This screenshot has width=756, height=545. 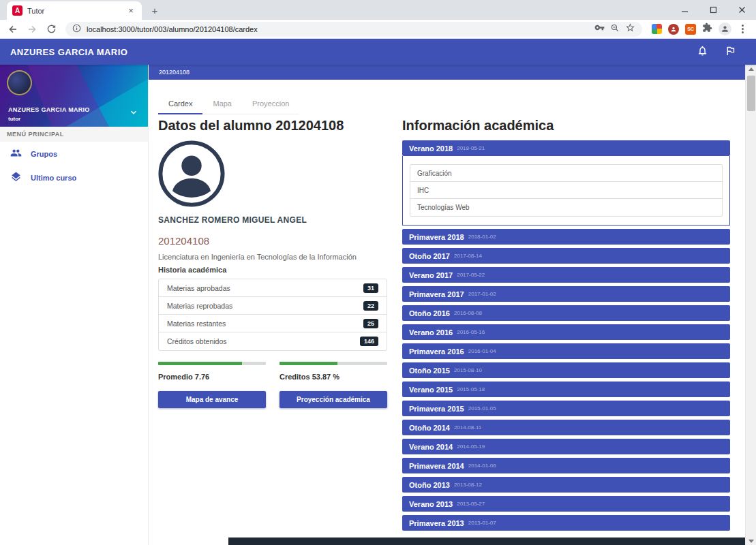 What do you see at coordinates (751, 69) in the screenshot?
I see `scroll-up-icon` at bounding box center [751, 69].